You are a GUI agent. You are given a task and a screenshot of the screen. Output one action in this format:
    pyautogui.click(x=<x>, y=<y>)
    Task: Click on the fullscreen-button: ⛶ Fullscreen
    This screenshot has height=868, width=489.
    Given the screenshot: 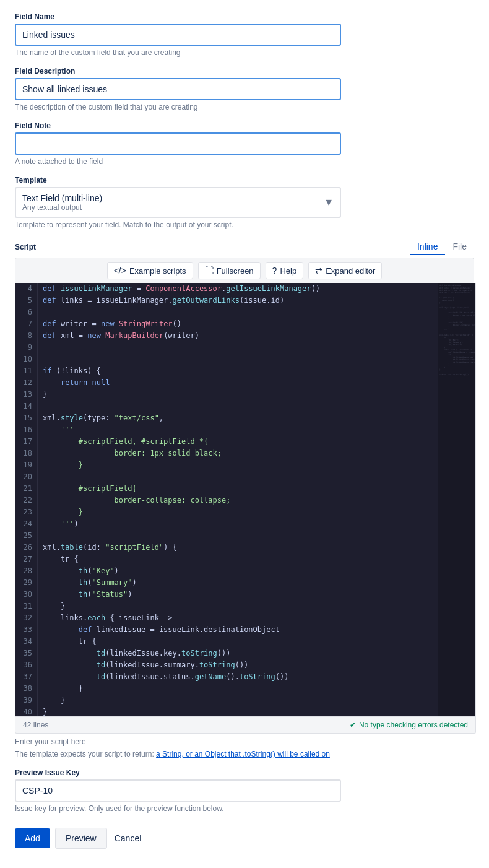 What is the action you would take?
    pyautogui.click(x=229, y=271)
    